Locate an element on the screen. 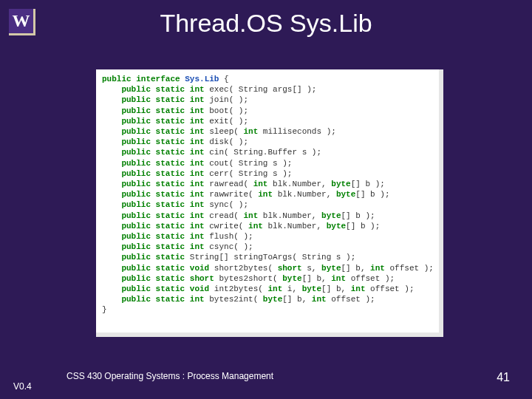 Image resolution: width=532 pixels, height=399 pixels. footer-version: V0.4 is located at coordinates (22, 386).